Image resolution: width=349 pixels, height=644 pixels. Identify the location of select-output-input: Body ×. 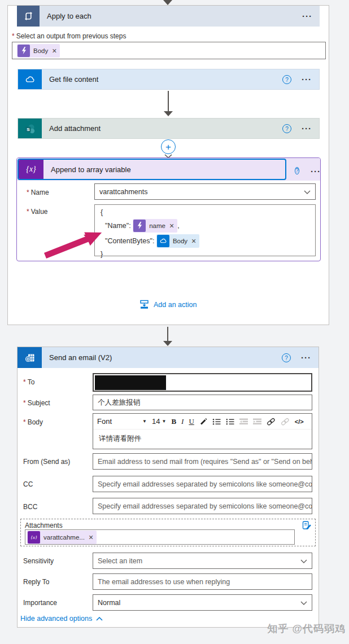
(169, 51).